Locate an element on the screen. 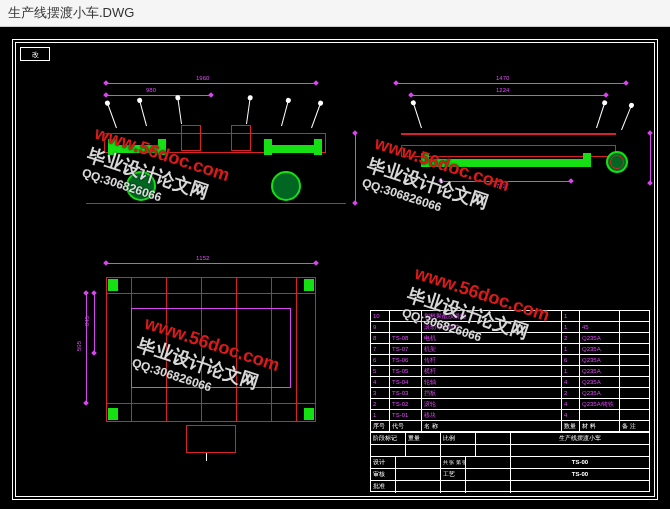  bom-row: 7TS-07机架1Q235A is located at coordinates (510, 348).